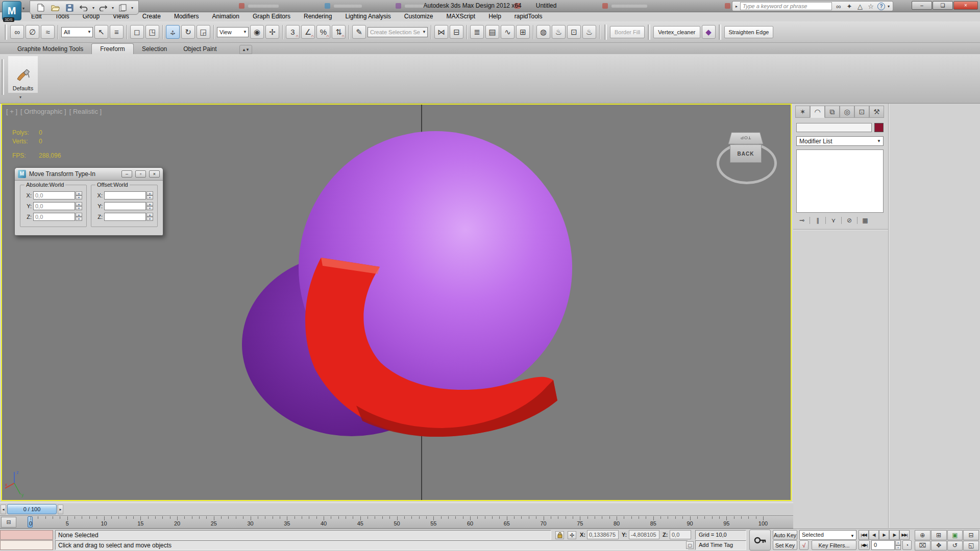 The height and width of the screenshot is (551, 980). Describe the element at coordinates (955, 535) in the screenshot. I see `zoom-extents-icon: ▣` at that location.